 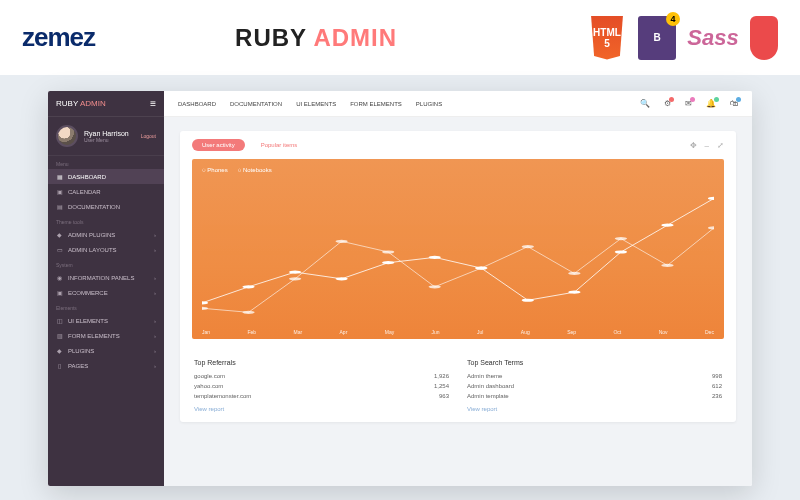 I want to click on sidebar-item-calendar: ▣CALENDAR, so click(x=106, y=192).